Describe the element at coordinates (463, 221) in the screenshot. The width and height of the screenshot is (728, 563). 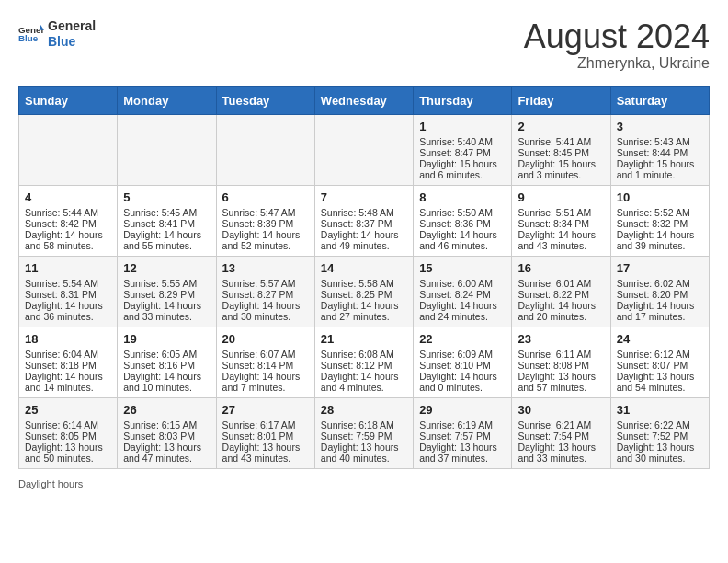
I see `calendar-cell: 8Sunrise: 5:50 AMSunset: 8:36 PMDaylight…` at that location.